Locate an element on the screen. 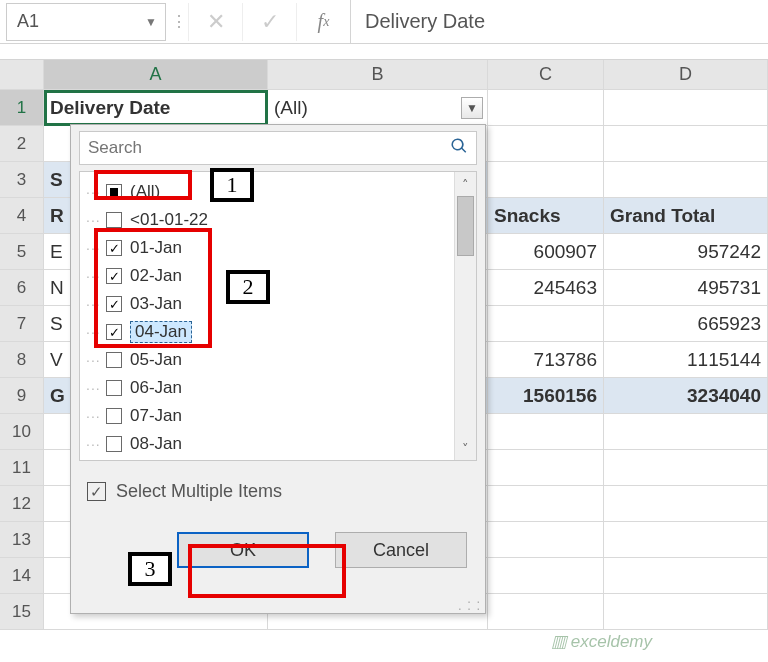 This screenshot has width=768, height=662. search-icon is located at coordinates (459, 148).